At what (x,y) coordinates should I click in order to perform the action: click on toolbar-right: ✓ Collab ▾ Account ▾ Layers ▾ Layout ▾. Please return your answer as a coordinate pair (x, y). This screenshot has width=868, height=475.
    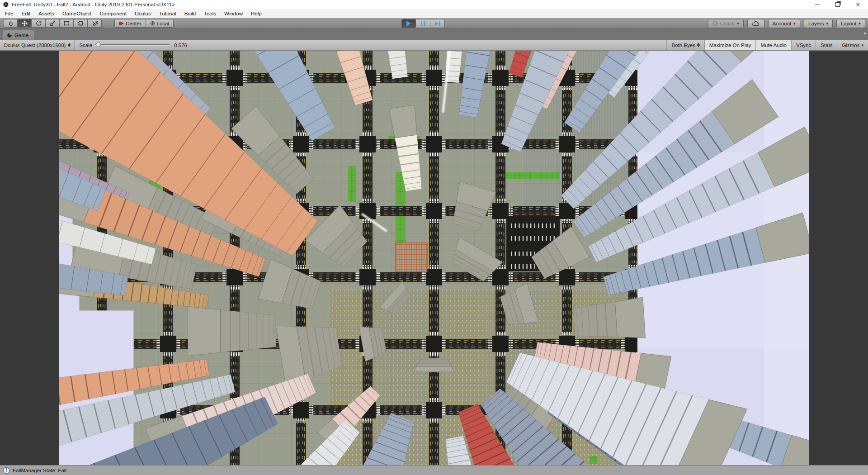
    Looking at the image, I should click on (787, 24).